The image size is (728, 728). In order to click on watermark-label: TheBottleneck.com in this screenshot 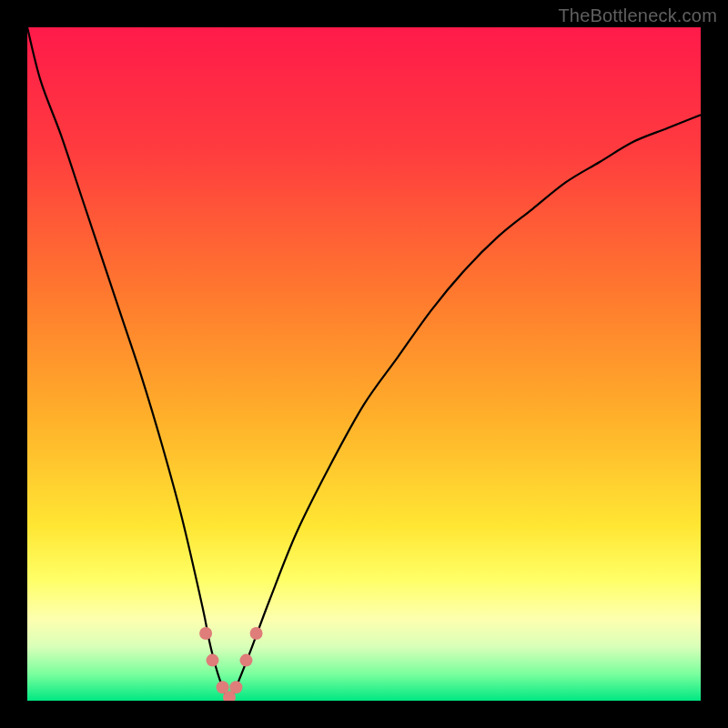, I will do `click(637, 16)`.